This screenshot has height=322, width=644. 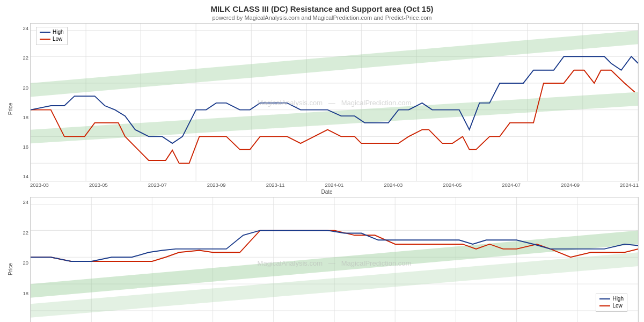 I want to click on top-y-ticks: 24 22 20 18 16 14, so click(x=23, y=102).